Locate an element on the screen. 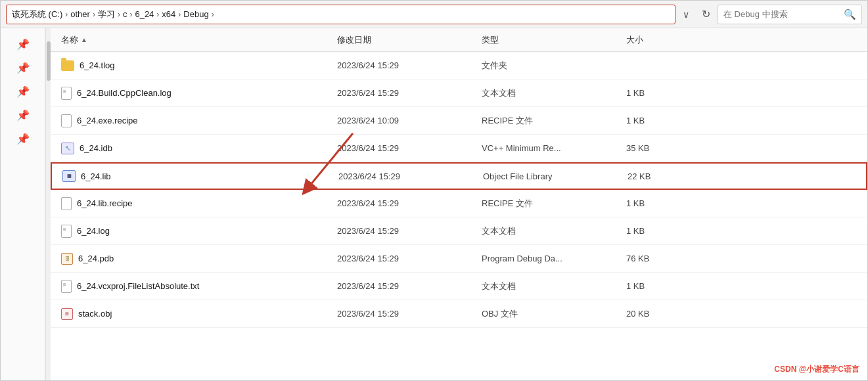 This screenshot has width=868, height=381. file-size-col: 35 KB is located at coordinates (666, 148).